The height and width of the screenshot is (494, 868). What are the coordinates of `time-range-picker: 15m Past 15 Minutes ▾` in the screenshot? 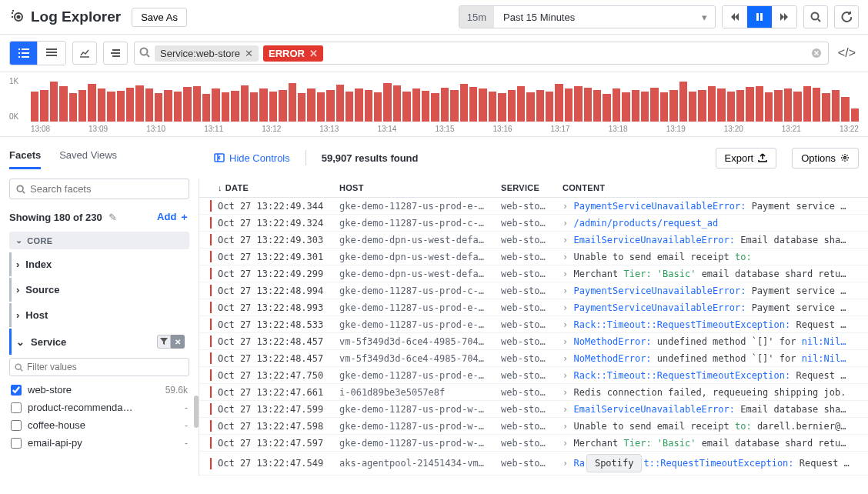 It's located at (587, 17).